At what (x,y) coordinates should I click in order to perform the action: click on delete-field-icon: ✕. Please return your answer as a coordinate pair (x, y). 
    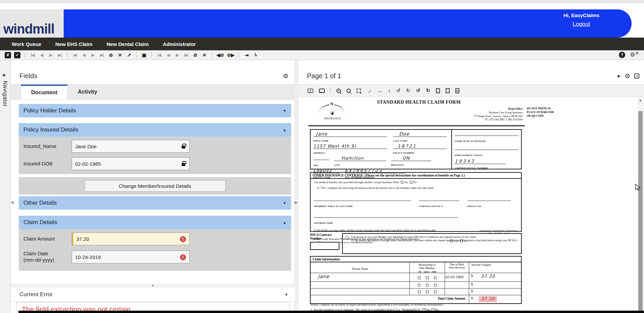
    Looking at the image, I should click on (204, 55).